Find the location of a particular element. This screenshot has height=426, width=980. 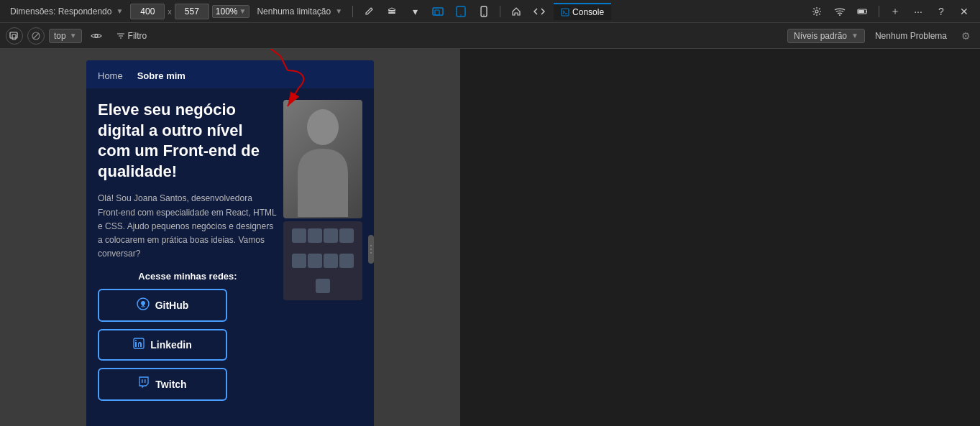

site-description: Olá! Sou Joana Santos, desenvolvedora Fr… is located at coordinates (188, 226).